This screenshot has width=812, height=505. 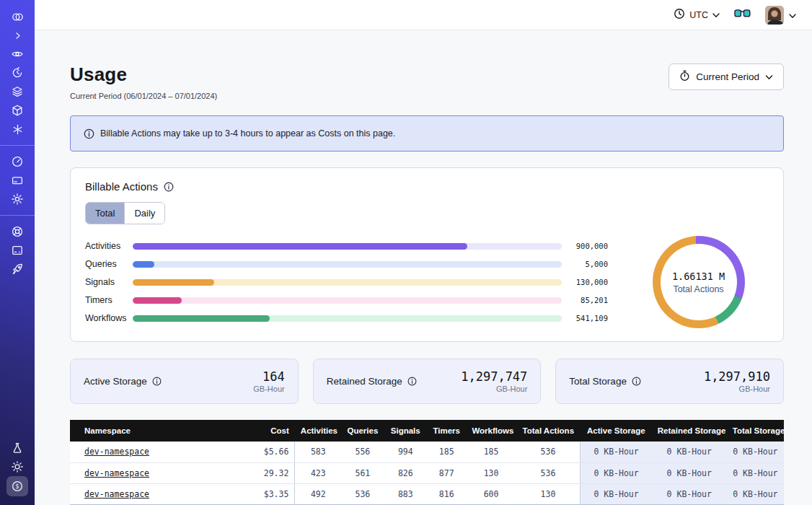 What do you see at coordinates (17, 180) in the screenshot?
I see `credit-card-icon` at bounding box center [17, 180].